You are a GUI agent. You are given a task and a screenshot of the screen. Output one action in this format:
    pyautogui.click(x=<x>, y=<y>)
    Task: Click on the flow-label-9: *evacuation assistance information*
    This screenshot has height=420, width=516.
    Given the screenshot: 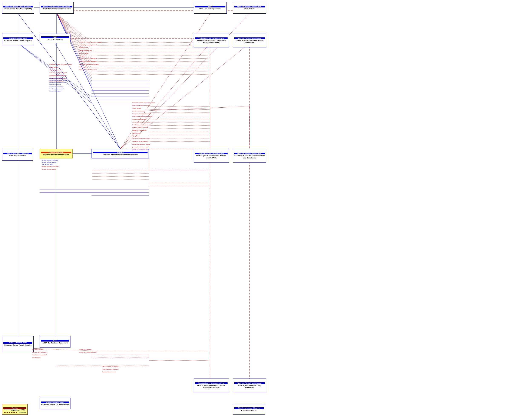 What is the action you would take?
    pyautogui.click(x=89, y=64)
    